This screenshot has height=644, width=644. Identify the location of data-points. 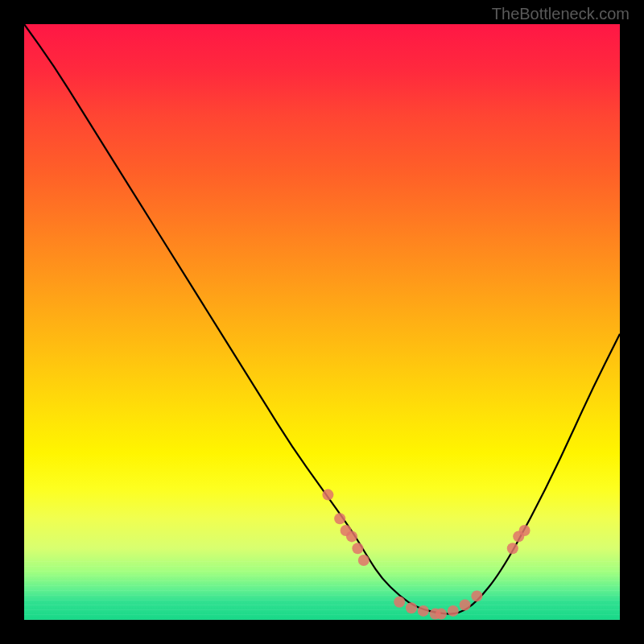
(426, 555).